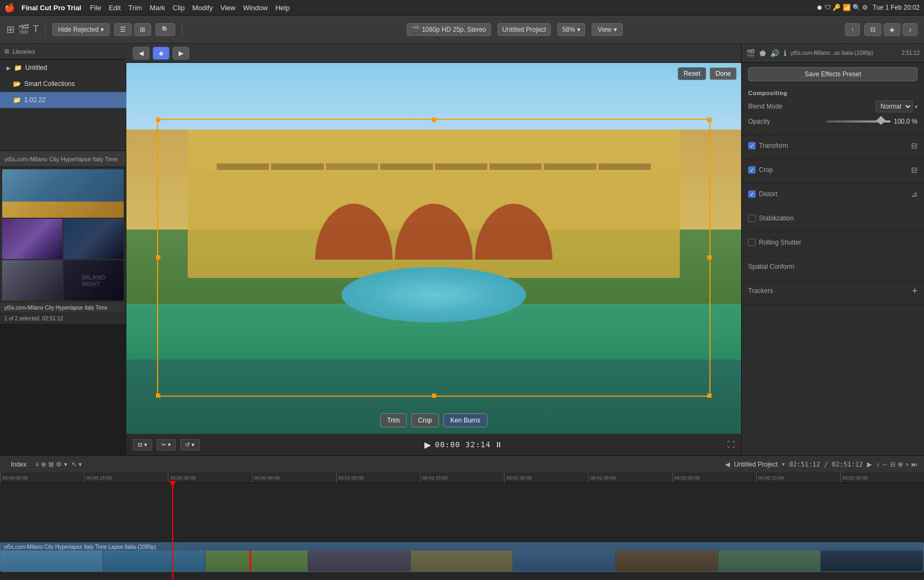  What do you see at coordinates (190, 445) in the screenshot?
I see `transform-btn: ↺ ▾` at bounding box center [190, 445].